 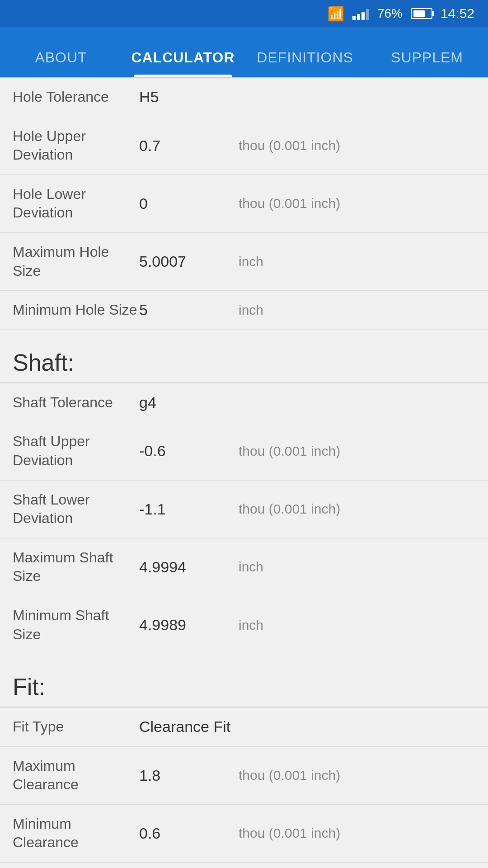 I want to click on battery-percentage: 76%, so click(x=390, y=14).